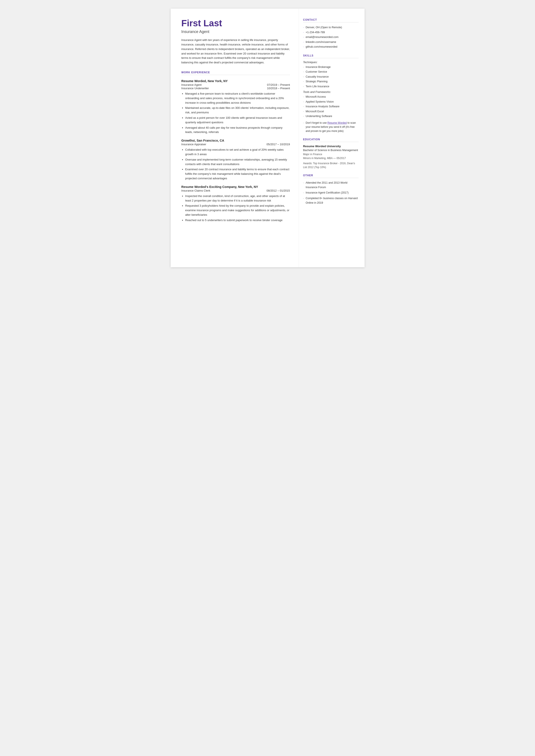  What do you see at coordinates (331, 165) in the screenshot?
I see `edu-awards-1: Awards: Top Insurance Broker - 2016, Dea…` at bounding box center [331, 165].